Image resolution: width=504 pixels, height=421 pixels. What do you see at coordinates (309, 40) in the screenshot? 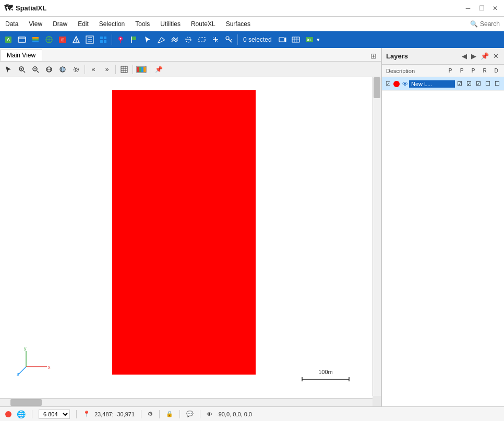
I see `toolbar-action-3: XL` at bounding box center [309, 40].